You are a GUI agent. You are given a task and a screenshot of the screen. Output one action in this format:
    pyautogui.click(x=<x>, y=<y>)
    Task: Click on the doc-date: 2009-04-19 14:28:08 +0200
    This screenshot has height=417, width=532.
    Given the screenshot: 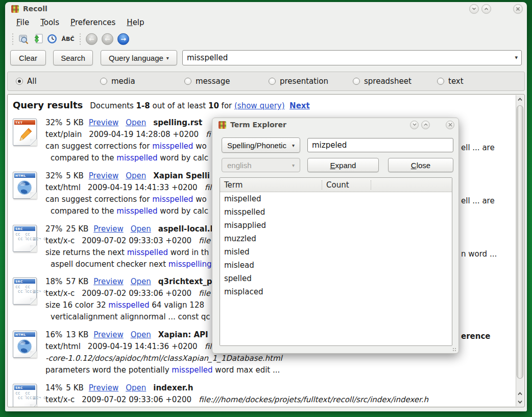 What is the action you would take?
    pyautogui.click(x=144, y=134)
    